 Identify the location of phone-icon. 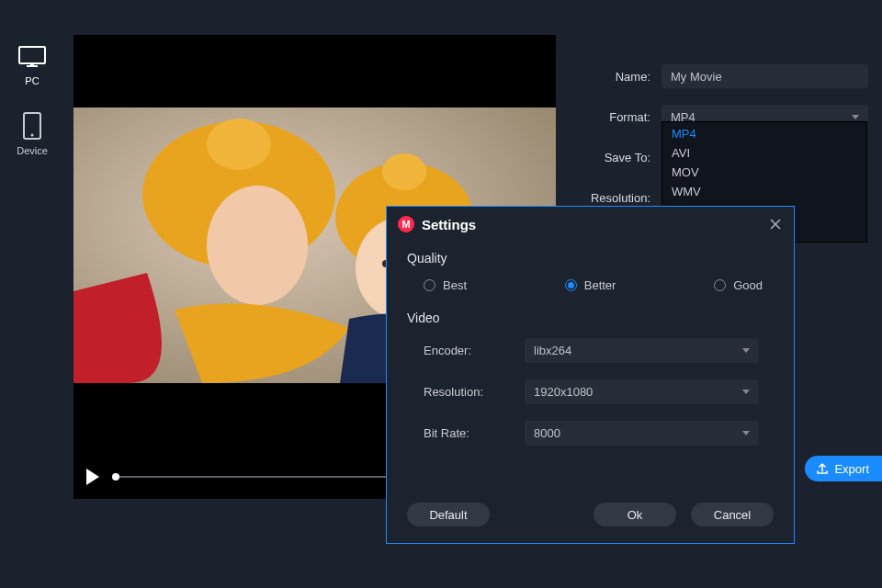
(32, 126).